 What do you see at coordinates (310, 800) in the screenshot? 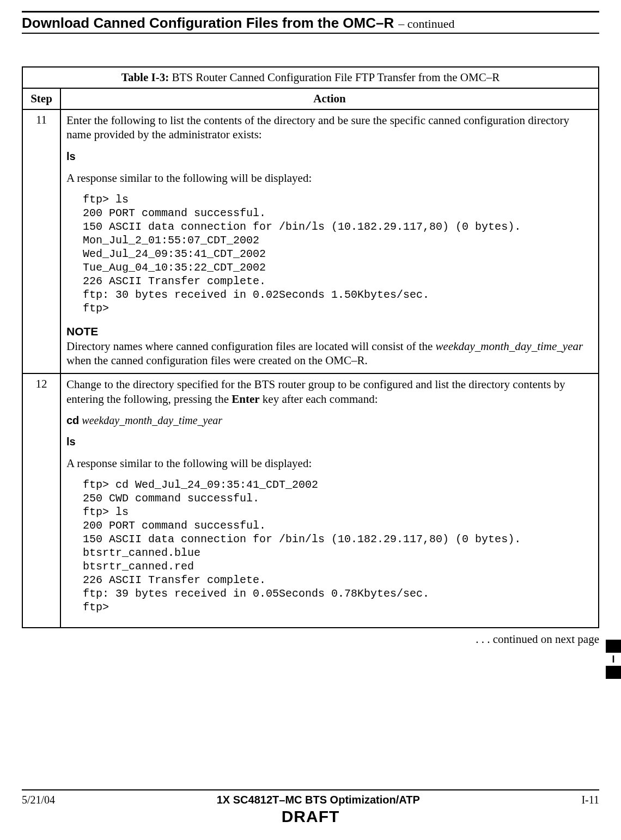
I see `footer-row: 5/21/04 1X SC4812T–MC BTS Optimization/A…` at bounding box center [310, 800].